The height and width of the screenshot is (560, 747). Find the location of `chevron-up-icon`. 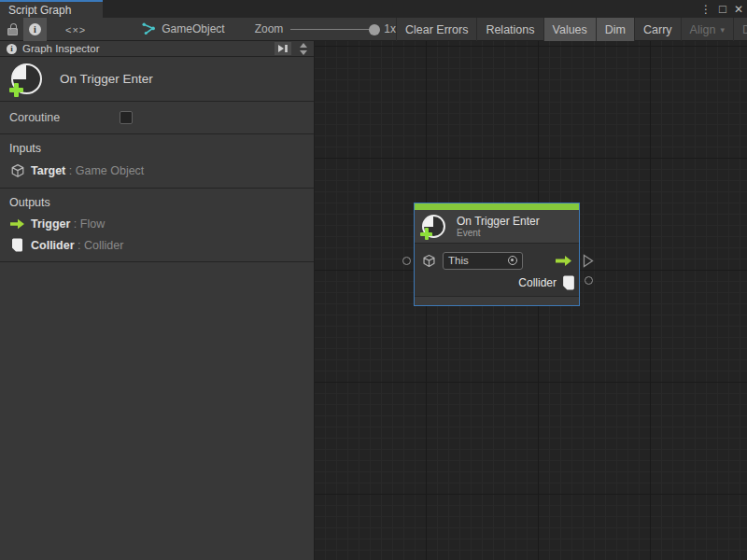

chevron-up-icon is located at coordinates (303, 45).